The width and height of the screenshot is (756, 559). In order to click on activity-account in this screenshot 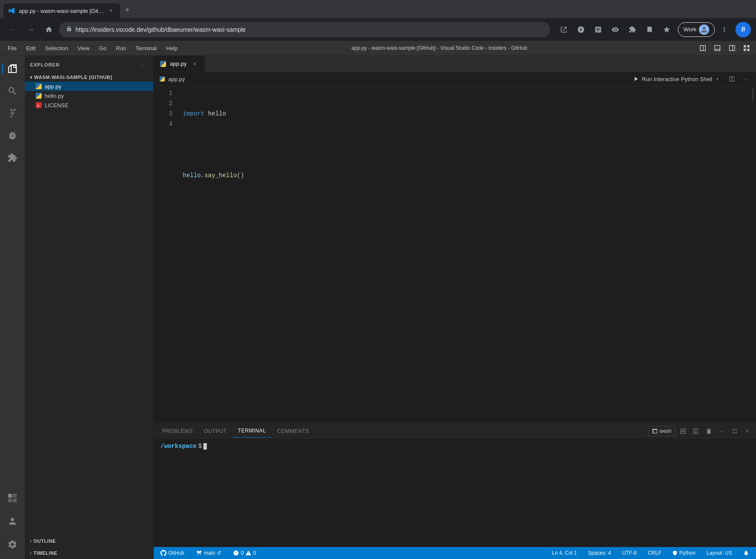, I will do `click(12, 521)`.